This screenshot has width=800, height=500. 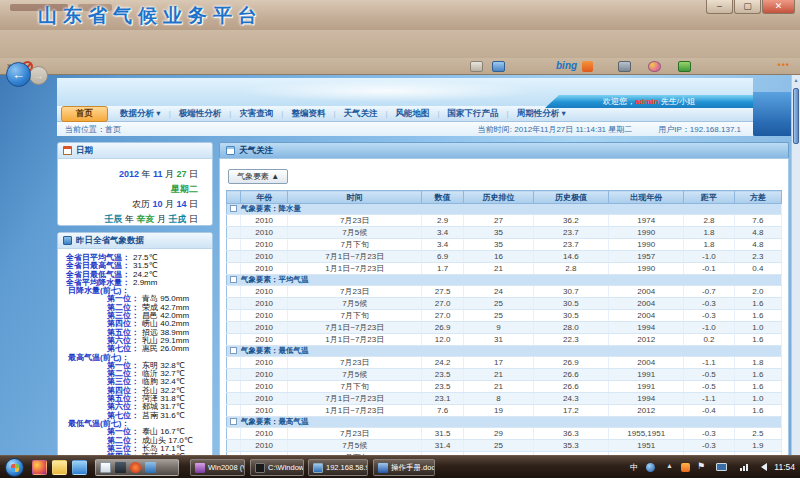 What do you see at coordinates (347, 468) in the screenshot?
I see `taskbar-button-label: 192.168.58.99...` at bounding box center [347, 468].